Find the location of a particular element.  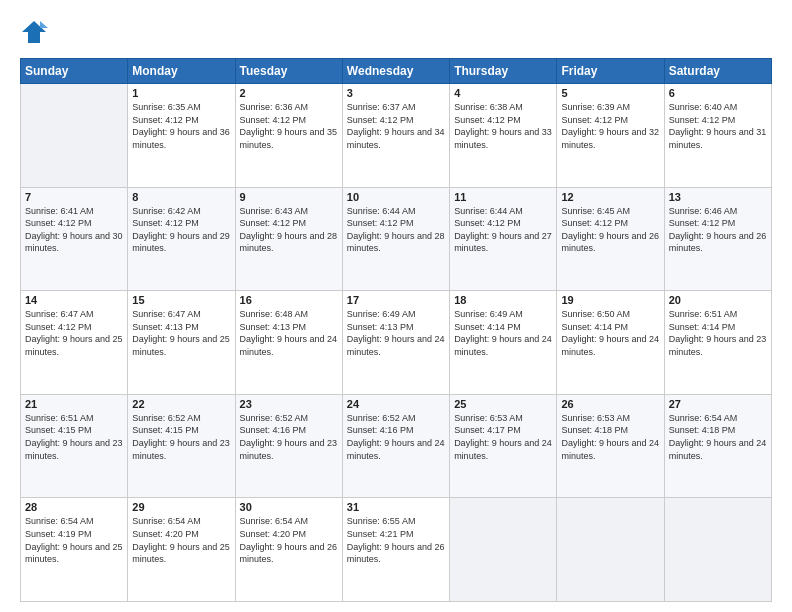

day-number: 29 is located at coordinates (181, 507).